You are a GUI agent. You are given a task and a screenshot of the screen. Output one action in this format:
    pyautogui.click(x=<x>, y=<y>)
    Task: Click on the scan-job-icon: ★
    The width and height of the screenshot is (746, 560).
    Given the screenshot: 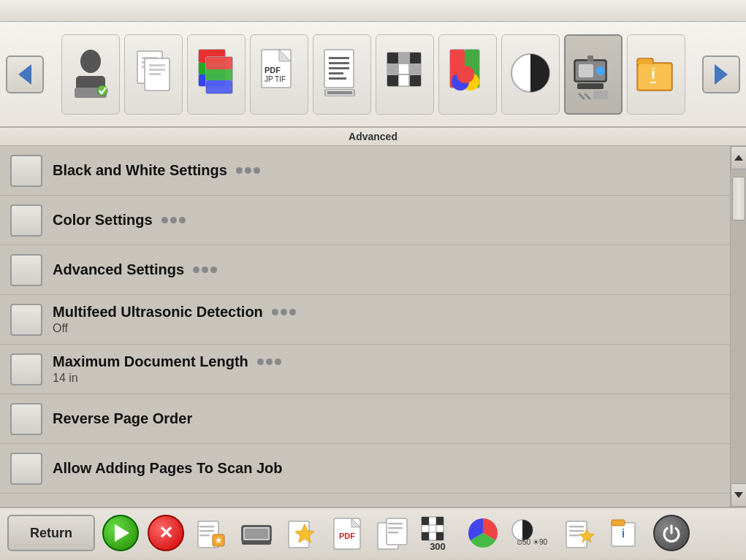 What is the action you would take?
    pyautogui.click(x=211, y=533)
    